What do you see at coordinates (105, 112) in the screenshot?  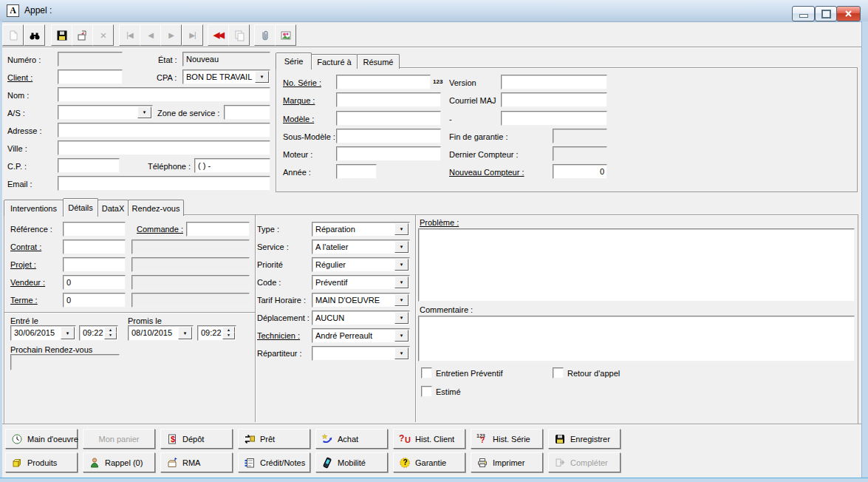 I see `as-select: ▼` at bounding box center [105, 112].